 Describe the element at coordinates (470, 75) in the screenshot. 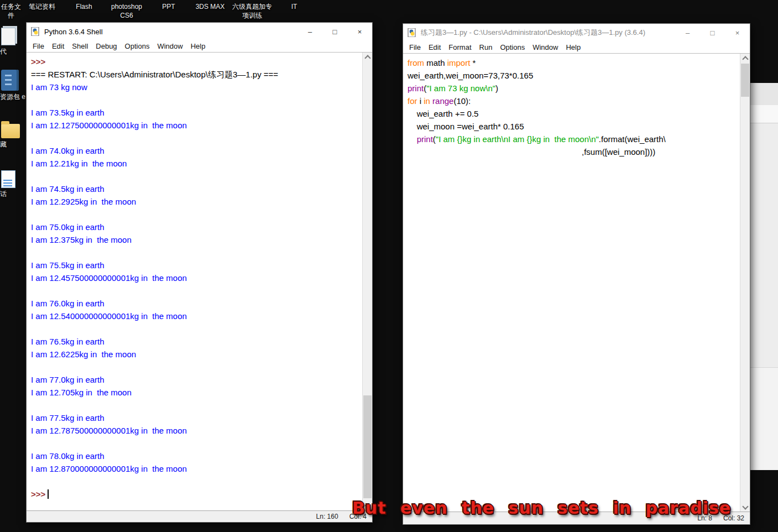

I see `code-token: wei_earth,wei_moon=73,73*0.165` at that location.